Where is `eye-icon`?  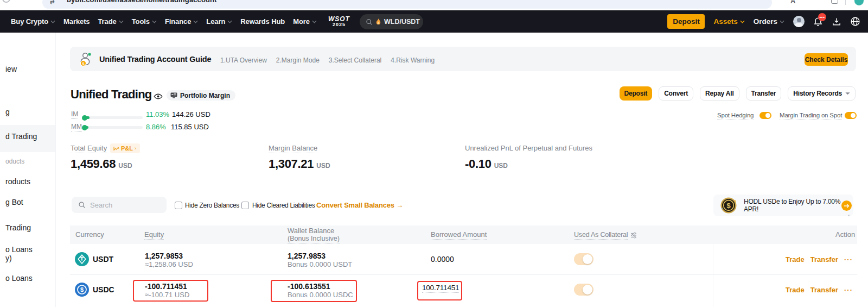
eye-icon is located at coordinates (158, 97).